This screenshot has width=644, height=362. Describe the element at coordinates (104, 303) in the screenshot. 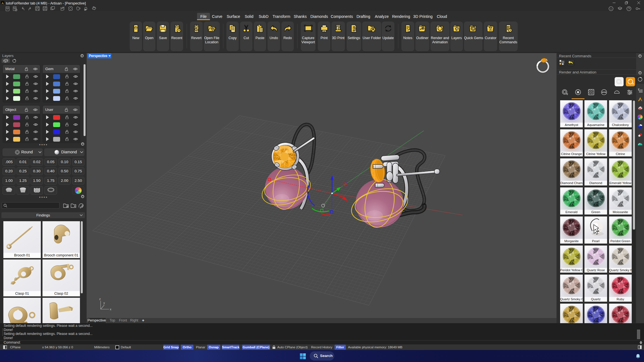

I see `svg-text: y` at that location.